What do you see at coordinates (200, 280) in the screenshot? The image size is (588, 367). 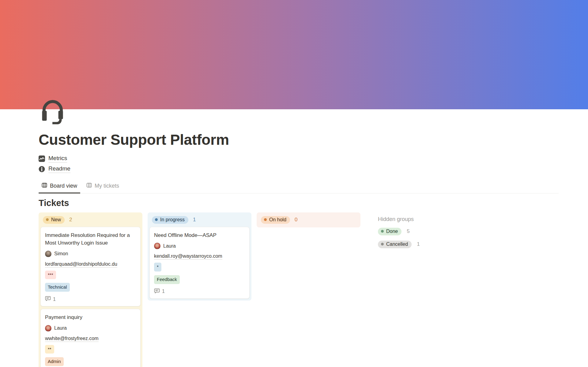 I see `category-row: Feedback` at bounding box center [200, 280].